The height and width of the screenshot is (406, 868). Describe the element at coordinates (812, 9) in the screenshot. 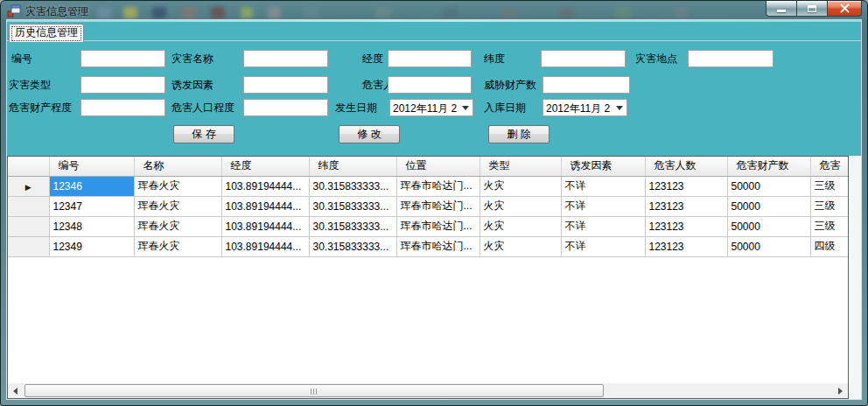

I see `maximize-button` at that location.